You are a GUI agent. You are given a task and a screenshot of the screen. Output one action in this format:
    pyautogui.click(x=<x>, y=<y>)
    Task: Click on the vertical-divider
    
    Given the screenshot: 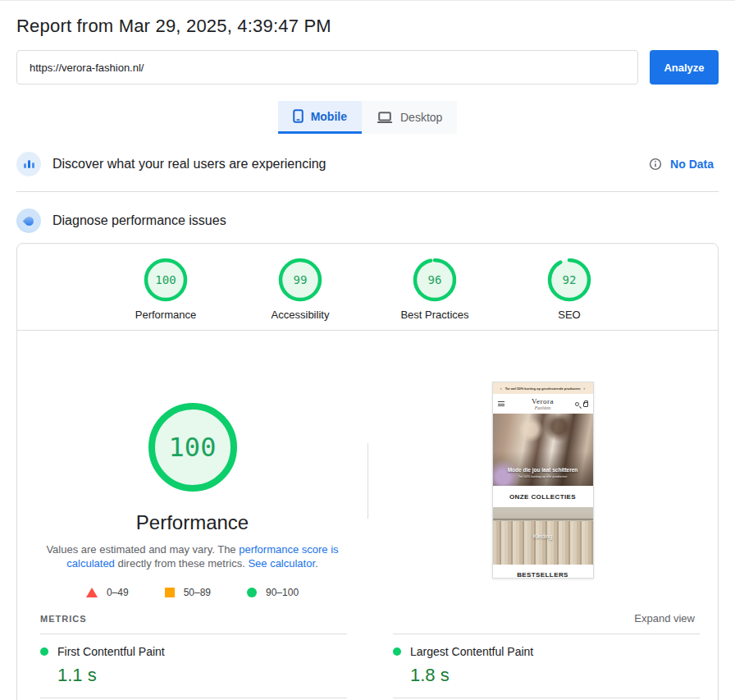 What is the action you would take?
    pyautogui.click(x=368, y=481)
    